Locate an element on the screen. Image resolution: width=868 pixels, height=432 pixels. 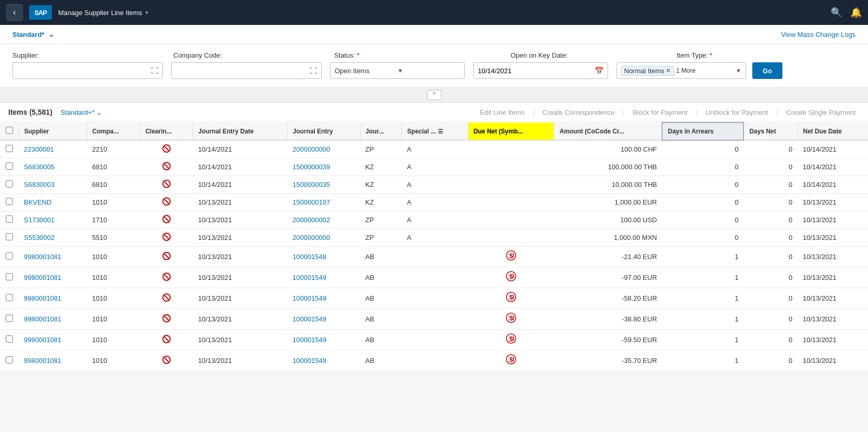
net-due-date-cell: 10/13/2021 is located at coordinates (833, 203).